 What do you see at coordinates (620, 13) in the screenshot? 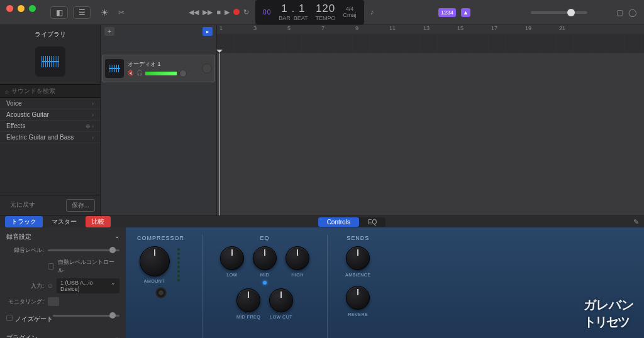
I see `notepad-button: ▢` at bounding box center [620, 13].